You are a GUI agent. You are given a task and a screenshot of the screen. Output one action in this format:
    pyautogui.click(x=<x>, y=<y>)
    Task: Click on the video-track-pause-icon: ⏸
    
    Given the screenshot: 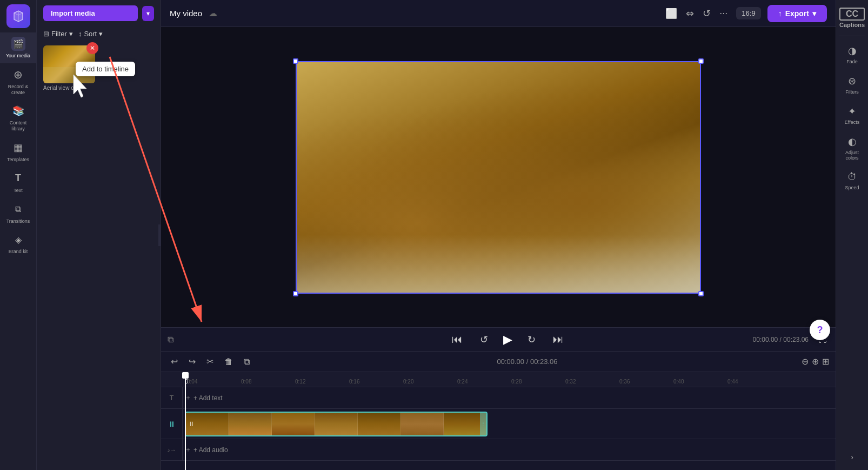 What is the action you would take?
    pyautogui.click(x=172, y=424)
    